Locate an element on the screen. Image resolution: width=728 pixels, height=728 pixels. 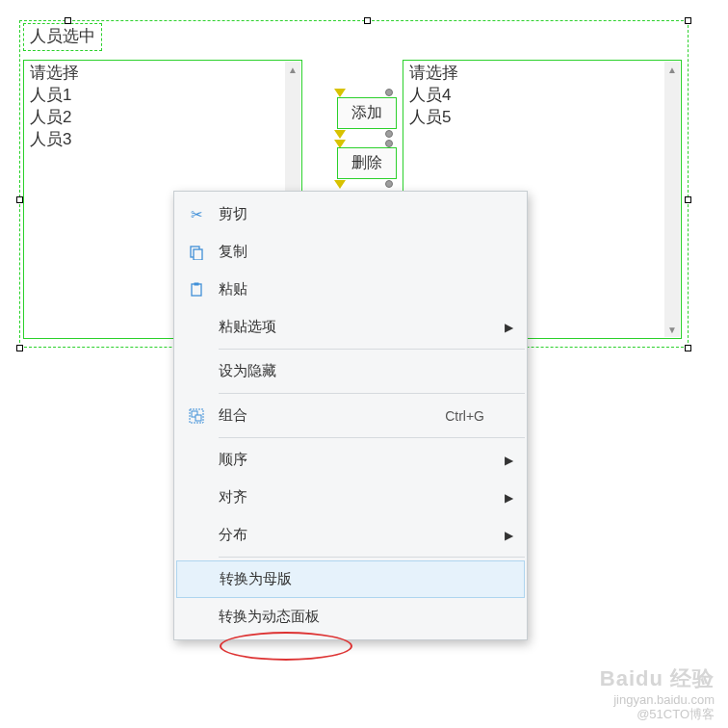
menu-label: 设为隐藏 is located at coordinates (366, 372).